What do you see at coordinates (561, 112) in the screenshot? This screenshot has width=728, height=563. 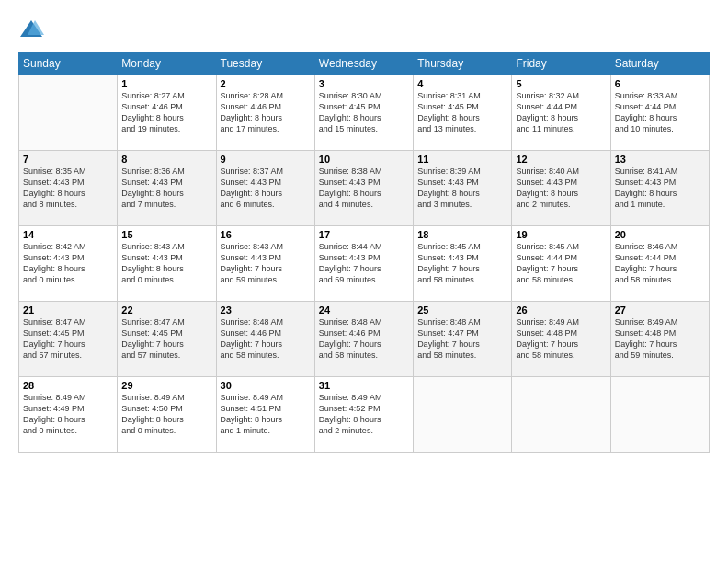 I see `day-info: Sunrise: 8:32 AM Sunset: 4:44 PM Dayligh…` at bounding box center [561, 112].